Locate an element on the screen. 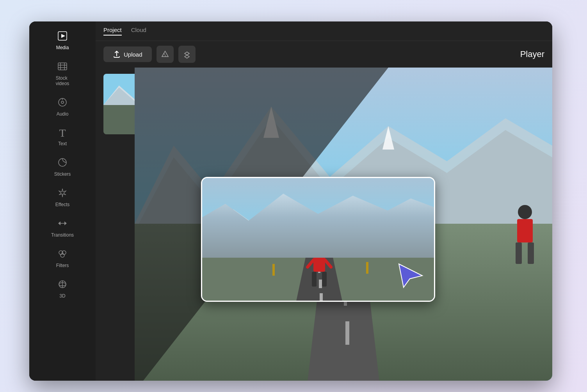 The width and height of the screenshot is (587, 392). dropbox-button is located at coordinates (187, 54).